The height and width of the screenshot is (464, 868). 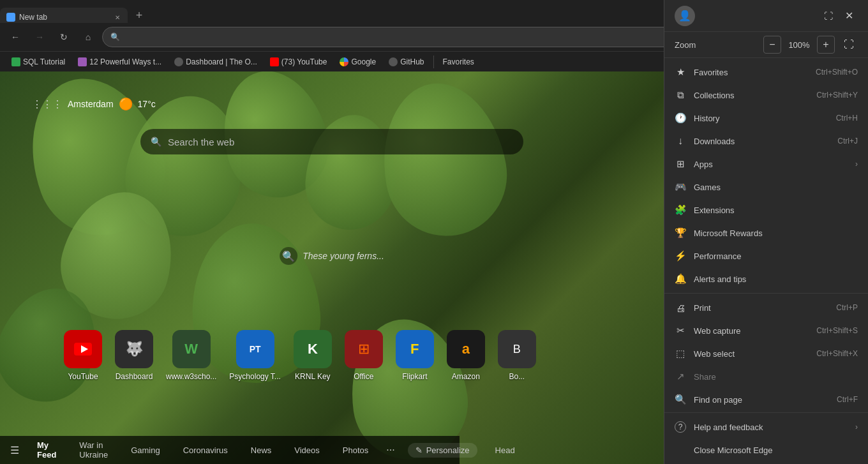 What do you see at coordinates (766, 279) in the screenshot?
I see `menu-item-alerts: 🔔 Alerts and tips` at bounding box center [766, 279].